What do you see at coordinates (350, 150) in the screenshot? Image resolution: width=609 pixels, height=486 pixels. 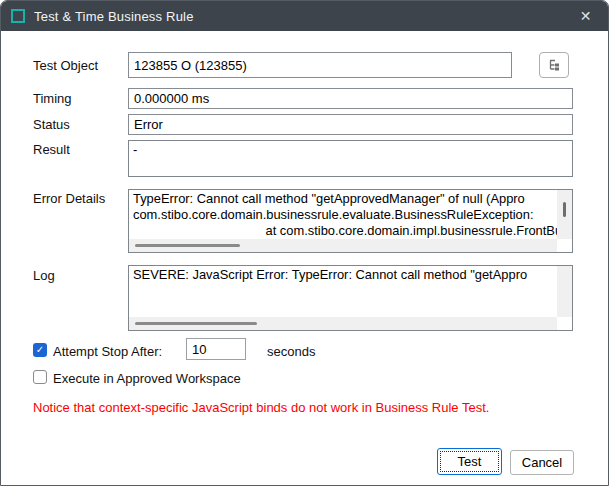 I see `result-value: -` at bounding box center [350, 150].